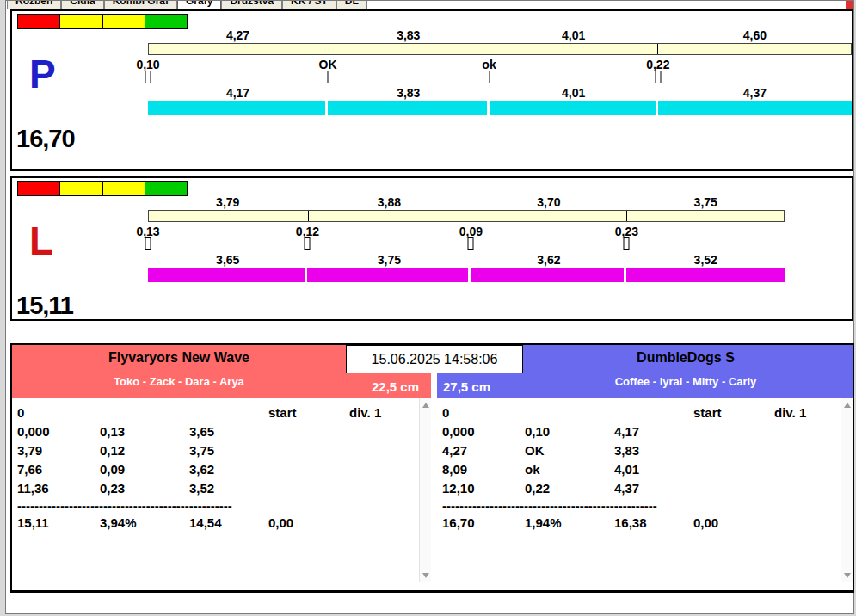 Image resolution: width=856 pixels, height=616 pixels. Describe the element at coordinates (734, 413) in the screenshot. I see `table-cell: start` at that location.